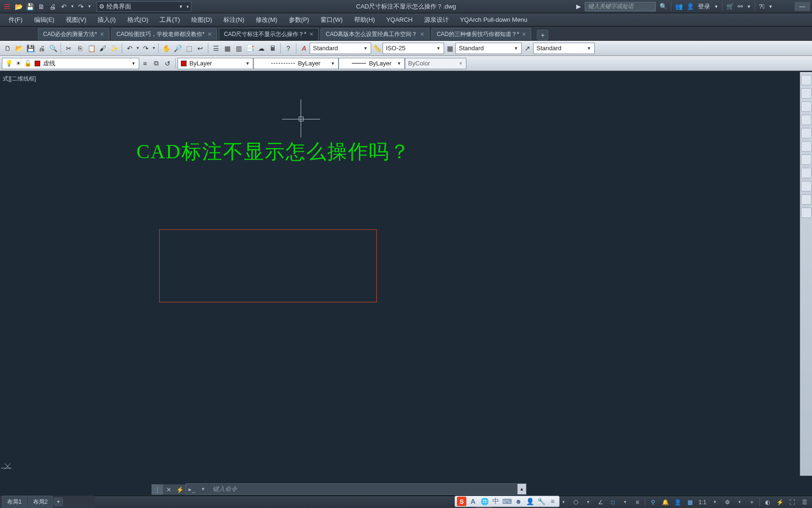  What do you see at coordinates (802, 7) in the screenshot?
I see `minimize-icon: —` at bounding box center [802, 7].